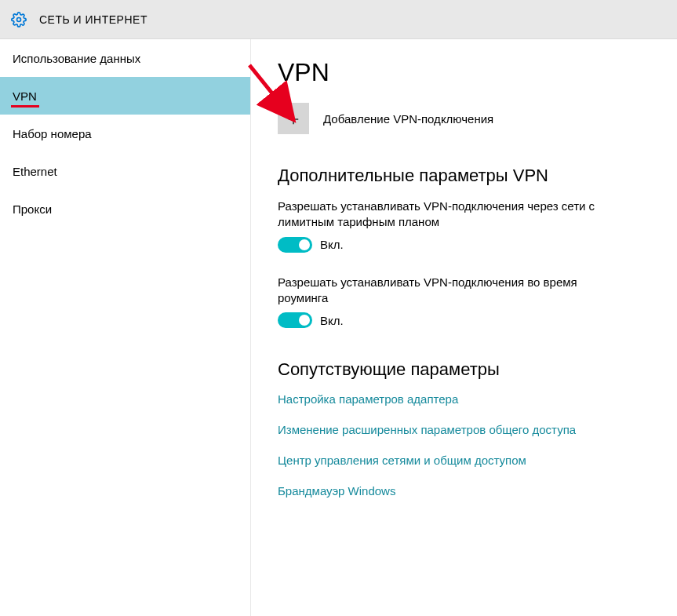 Image resolution: width=677 pixels, height=616 pixels. Describe the element at coordinates (295, 320) in the screenshot. I see `toggle-roaming` at that location.